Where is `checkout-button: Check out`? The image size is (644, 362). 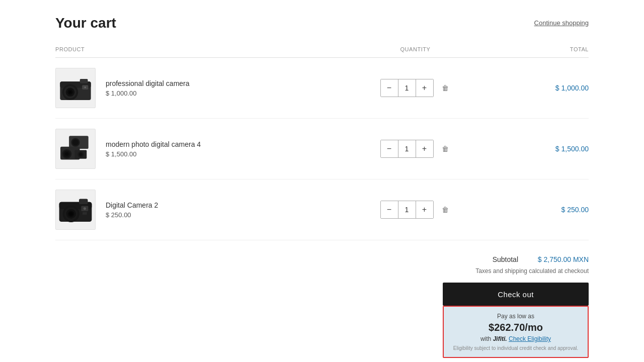
checkout-button: Check out is located at coordinates (516, 294).